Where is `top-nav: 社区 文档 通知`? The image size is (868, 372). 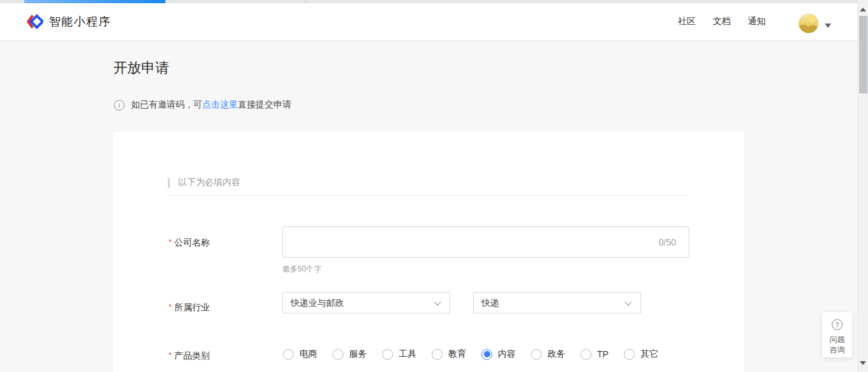
top-nav: 社区 文档 通知 is located at coordinates (722, 22).